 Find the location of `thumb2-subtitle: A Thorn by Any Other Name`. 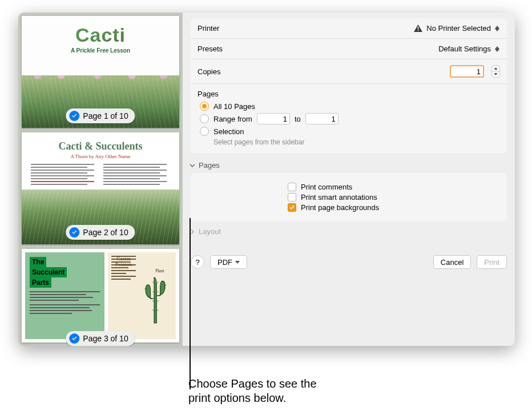

thumb2-subtitle: A Thorn by Any Other Name is located at coordinates (100, 156).